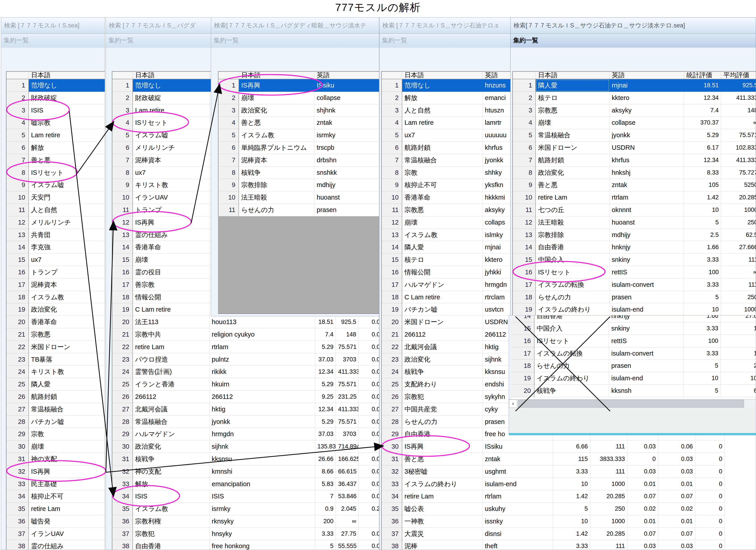 This screenshot has width=756, height=550. What do you see at coordinates (56, 447) in the screenshot?
I see `table-row: 30崩壊` at bounding box center [56, 447].